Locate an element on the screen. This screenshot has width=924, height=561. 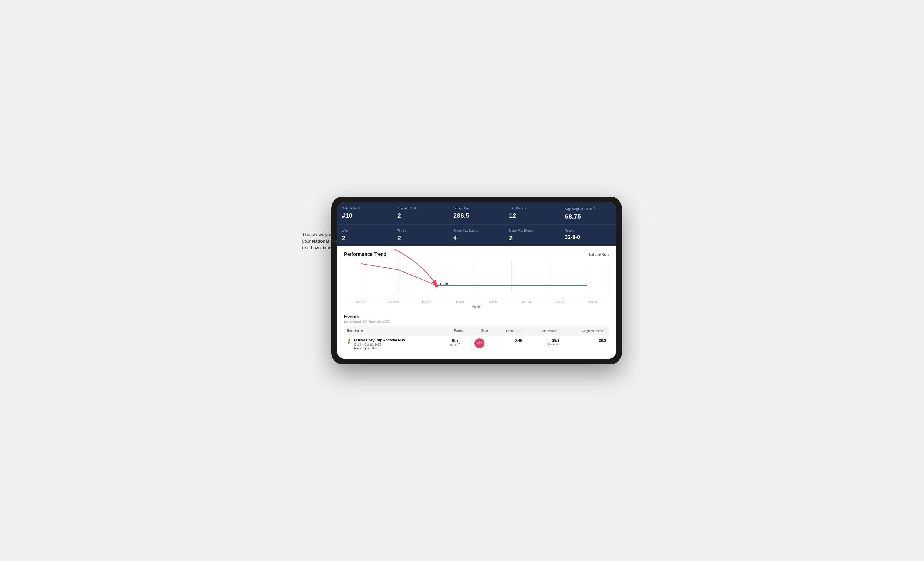
x-axis-labels: OCT 23 NOV 23 DEC 23 JAN 24 FEB 24 MAR 2… is located at coordinates (476, 302).